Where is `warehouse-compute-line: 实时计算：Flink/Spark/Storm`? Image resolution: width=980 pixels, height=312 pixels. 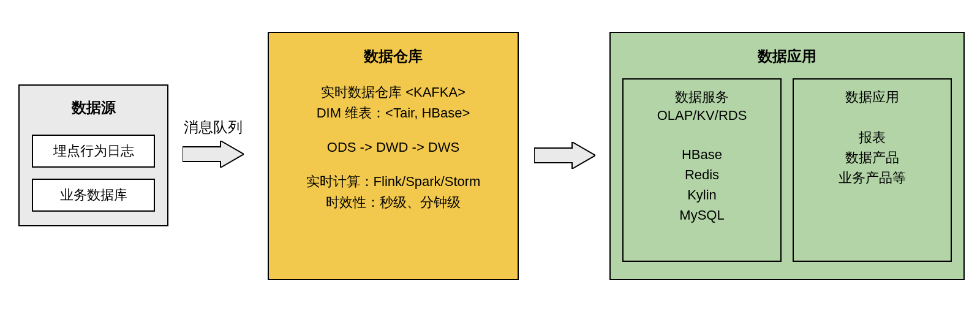
warehouse-compute-line: 实时计算：Flink/Spark/Storm is located at coordinates (393, 182).